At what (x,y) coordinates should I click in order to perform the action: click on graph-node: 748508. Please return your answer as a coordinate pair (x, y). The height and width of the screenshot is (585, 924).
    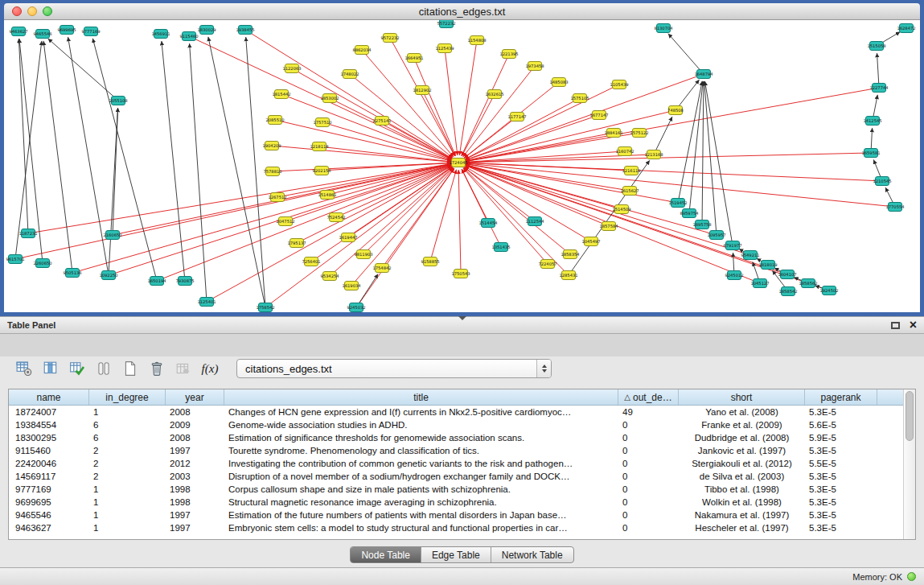
    Looking at the image, I should click on (676, 111).